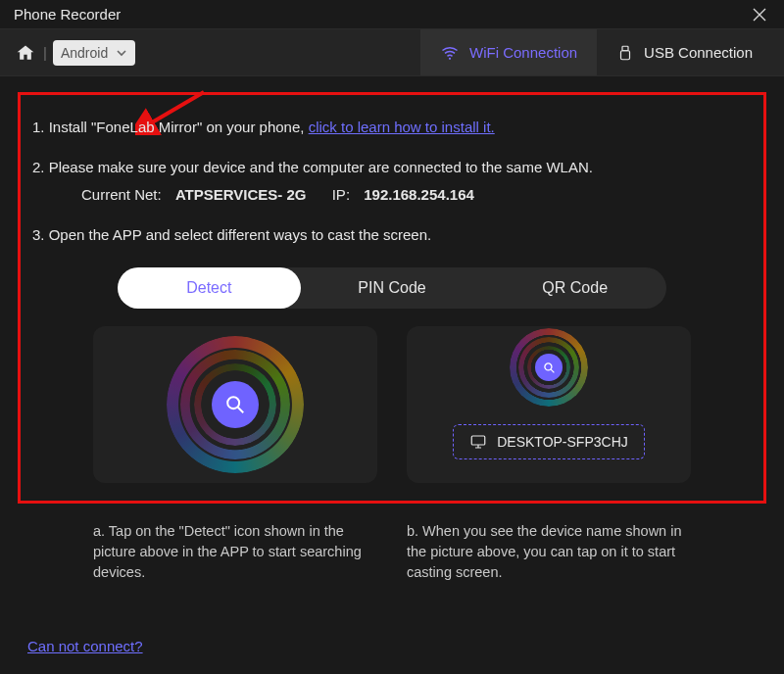 This screenshot has width=784, height=674. Describe the element at coordinates (509, 53) in the screenshot. I see `tab-wifi-connection: WiFi Connection` at that location.